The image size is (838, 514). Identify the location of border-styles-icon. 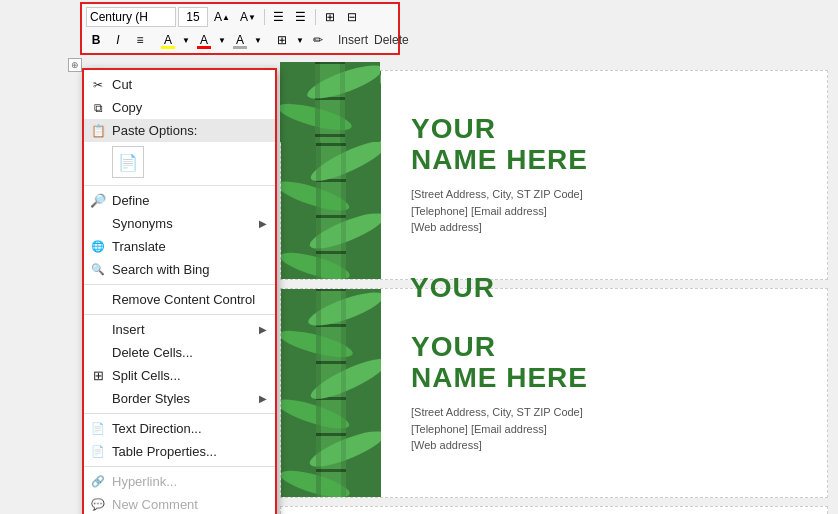
(98, 399).